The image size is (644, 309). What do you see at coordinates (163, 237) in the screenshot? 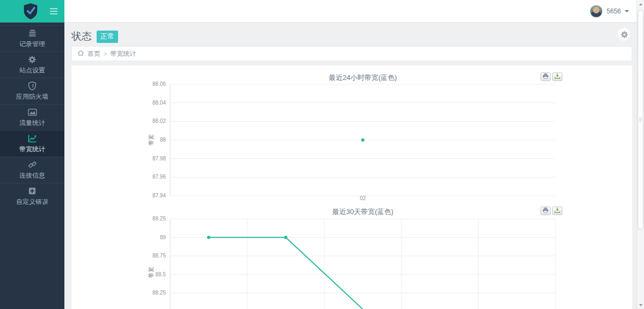
I see `svg-text: 89` at bounding box center [163, 237].